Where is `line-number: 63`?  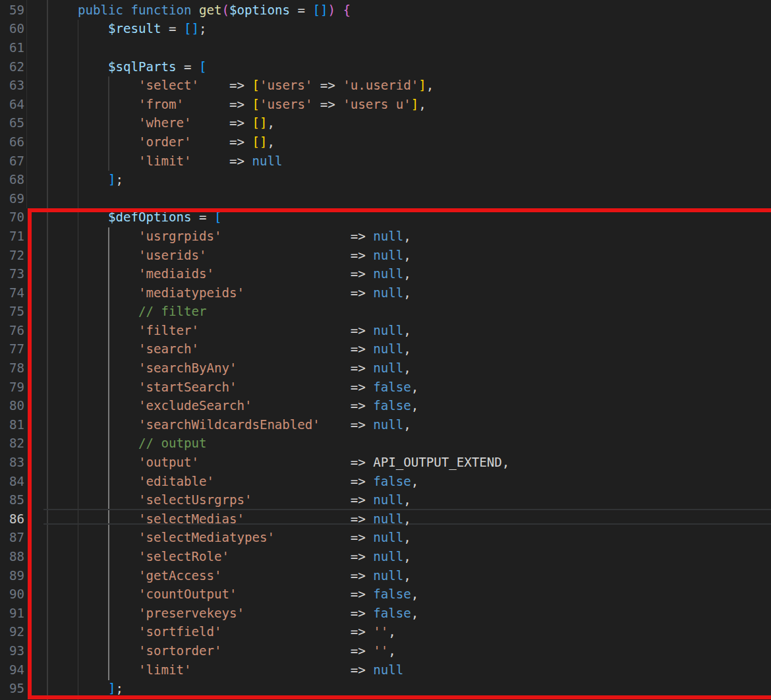
line-number: 63 is located at coordinates (12, 86).